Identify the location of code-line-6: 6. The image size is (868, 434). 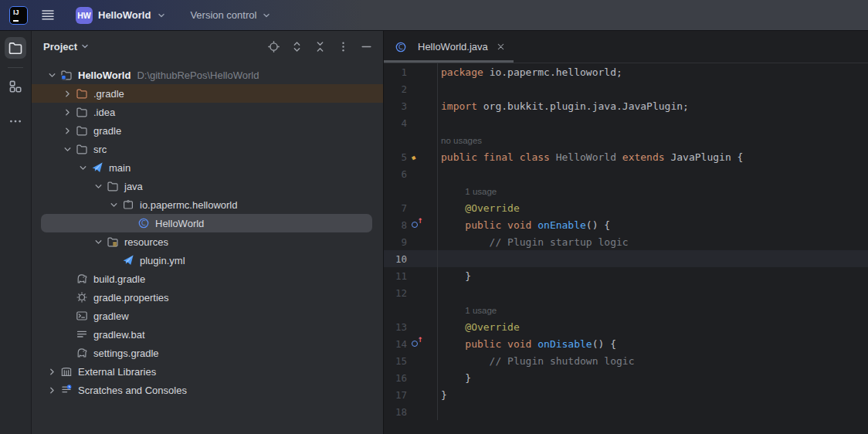
(626, 174).